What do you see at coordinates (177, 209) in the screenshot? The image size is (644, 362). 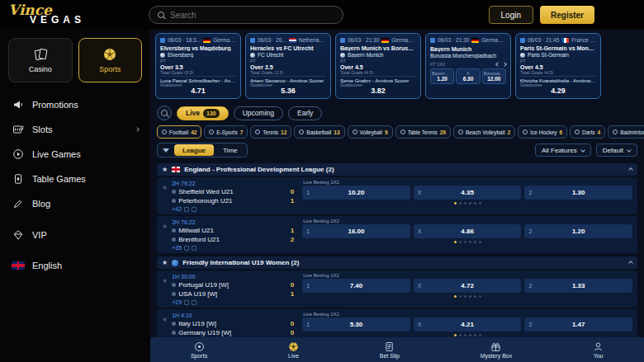 I see `more-markets-count: +42` at bounding box center [177, 209].